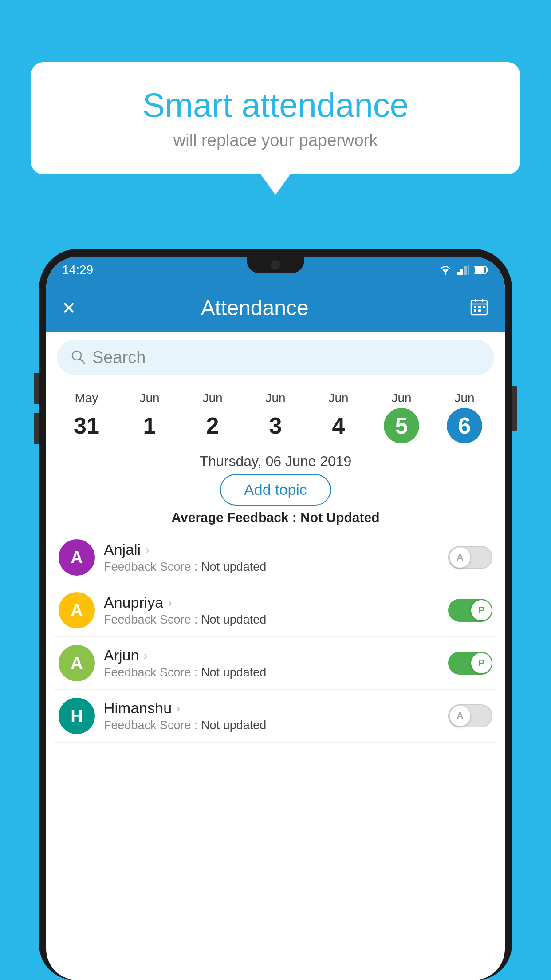 The width and height of the screenshot is (551, 980). Describe the element at coordinates (119, 358) in the screenshot. I see `search-input: Search` at that location.